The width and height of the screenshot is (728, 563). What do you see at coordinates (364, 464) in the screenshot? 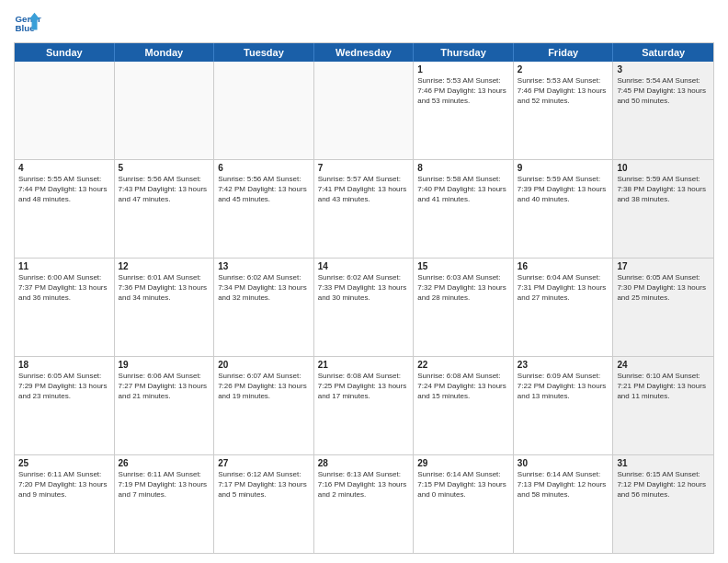
I see `day-number: 28` at bounding box center [364, 464].